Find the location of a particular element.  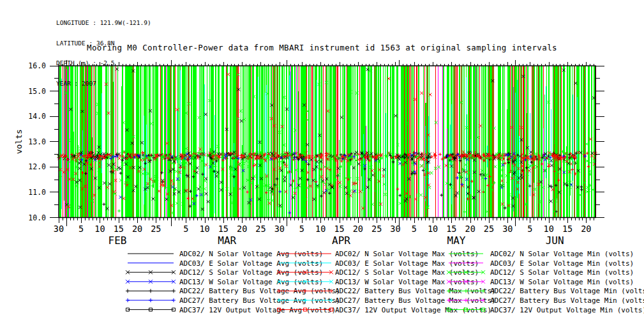

metadata-year: YEAR : 2007 is located at coordinates (103, 84).